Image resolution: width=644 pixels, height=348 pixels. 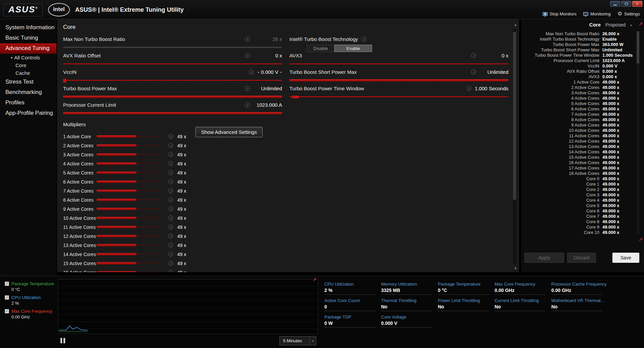 I want to click on proposed-buttons: Apply Discard Save, so click(x=582, y=258).